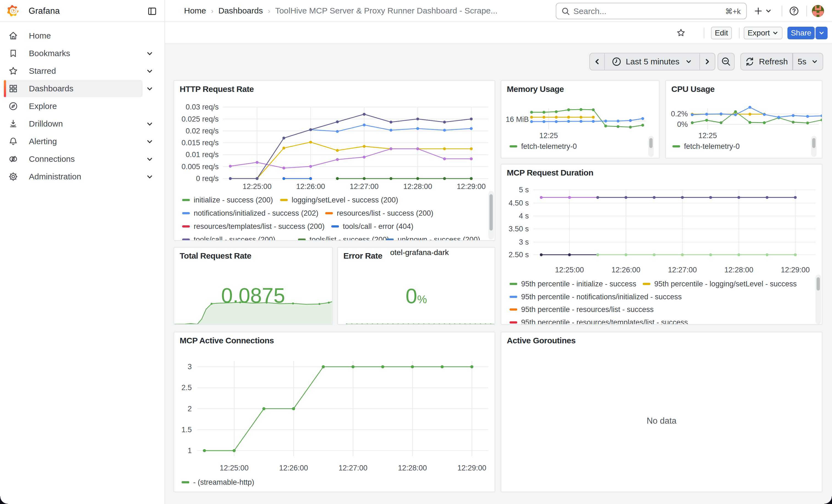  Describe the element at coordinates (517, 120) in the screenshot. I see `svg-text: 16 MiB` at that location.